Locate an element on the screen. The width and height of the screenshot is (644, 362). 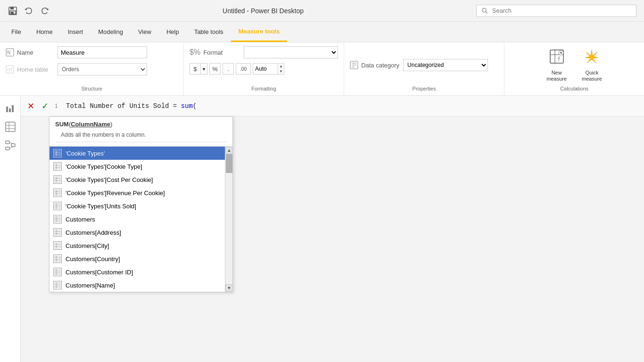
sidebar-data-icon is located at coordinates (10, 127).